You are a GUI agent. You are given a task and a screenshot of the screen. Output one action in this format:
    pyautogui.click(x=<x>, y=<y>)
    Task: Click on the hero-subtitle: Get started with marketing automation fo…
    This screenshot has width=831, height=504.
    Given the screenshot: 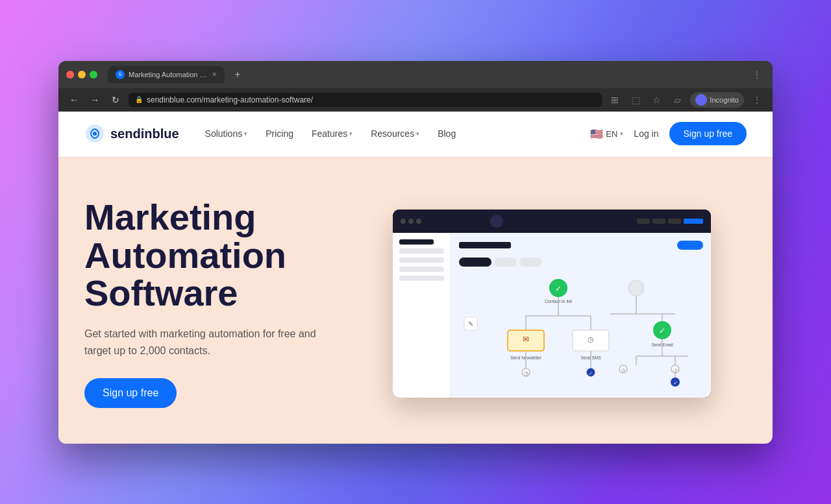 What is the action you would take?
    pyautogui.click(x=208, y=342)
    